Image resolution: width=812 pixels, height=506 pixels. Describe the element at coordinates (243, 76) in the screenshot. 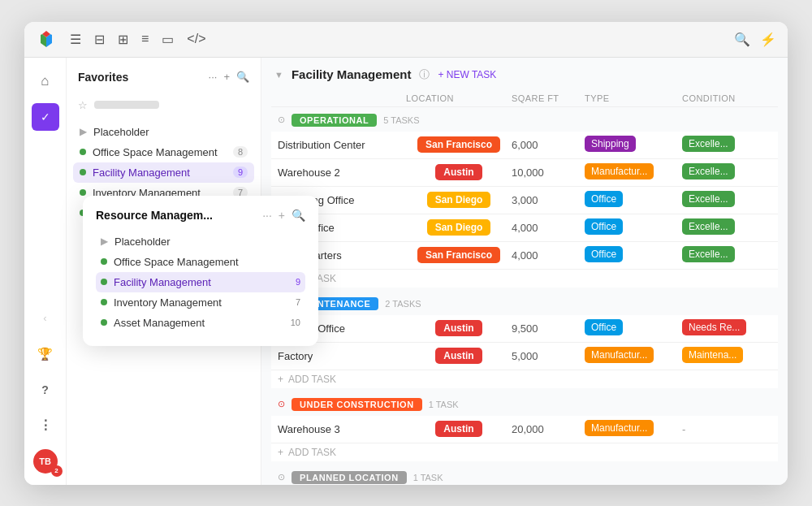

I see `sidebar-search-icon: 🔍` at that location.